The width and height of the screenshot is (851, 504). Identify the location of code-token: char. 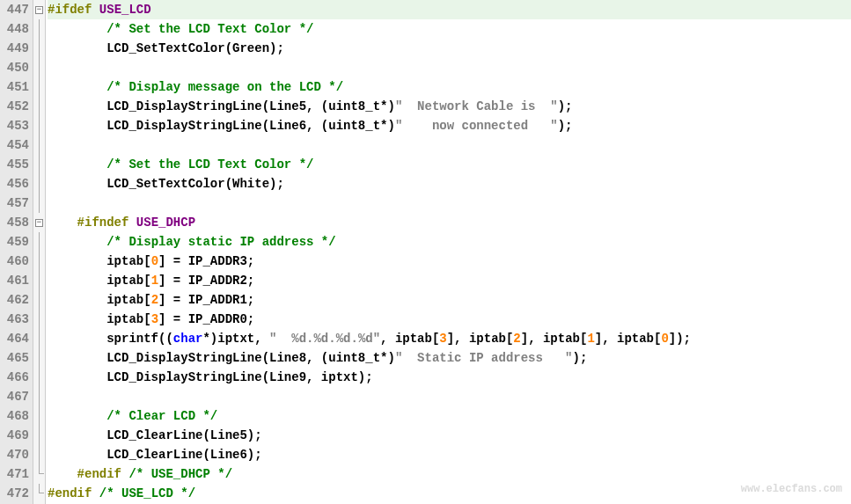
(188, 339).